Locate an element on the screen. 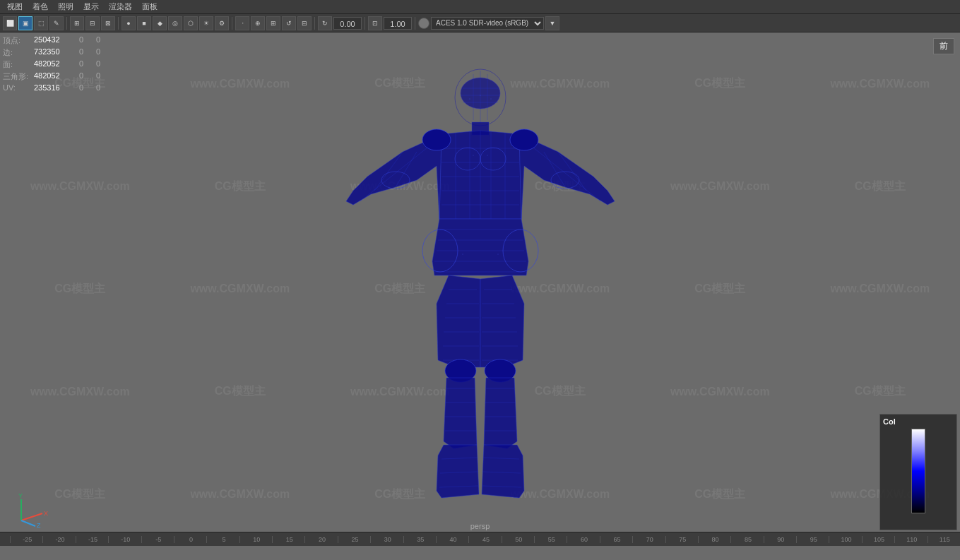  menu-renderer: 渲染器 is located at coordinates (120, 7).